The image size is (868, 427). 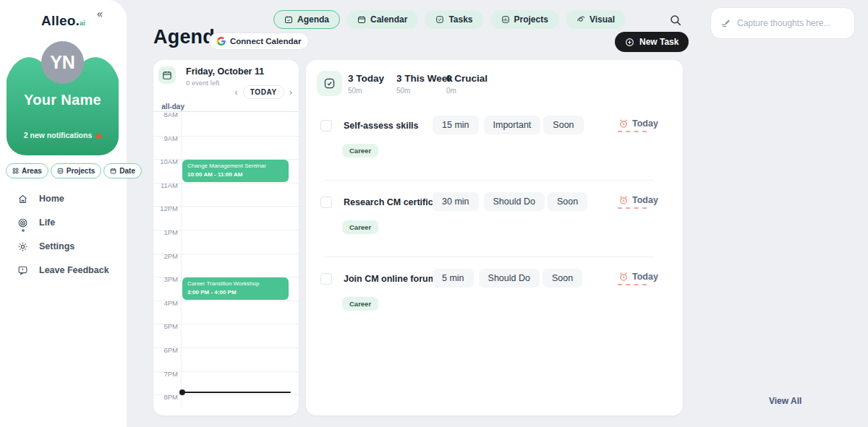 What do you see at coordinates (226, 254) in the screenshot?
I see `calendar-time-grid: 8AM 9AM 10AM 11AM 12PM 1PM 2PM 3PM 4PM 5…` at bounding box center [226, 254].